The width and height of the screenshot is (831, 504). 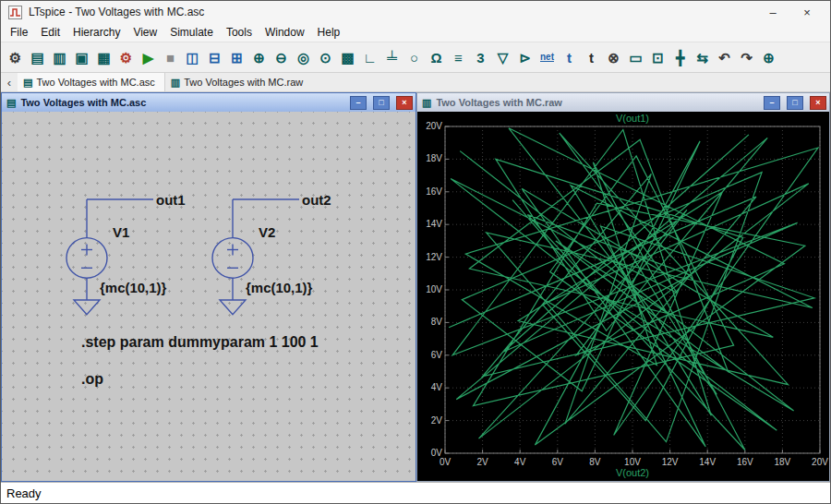 I want to click on document-icon: ▥, so click(x=175, y=83).